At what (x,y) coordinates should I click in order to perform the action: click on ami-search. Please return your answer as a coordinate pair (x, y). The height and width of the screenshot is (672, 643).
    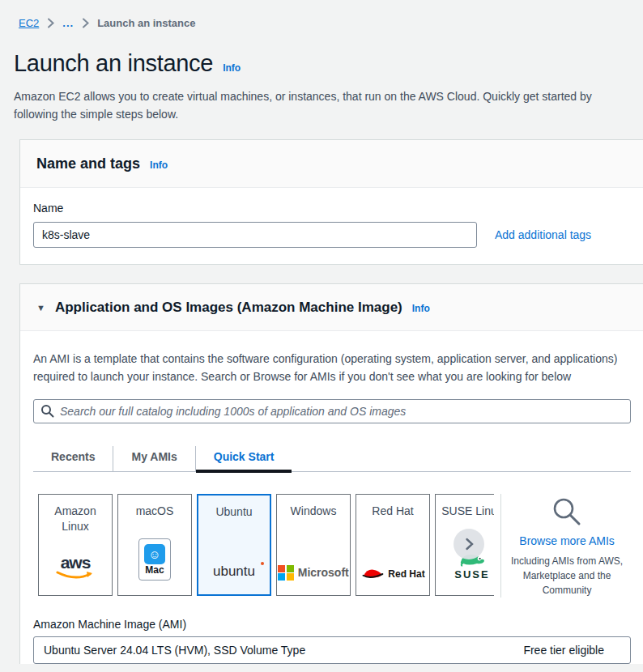
    Looking at the image, I should click on (332, 411).